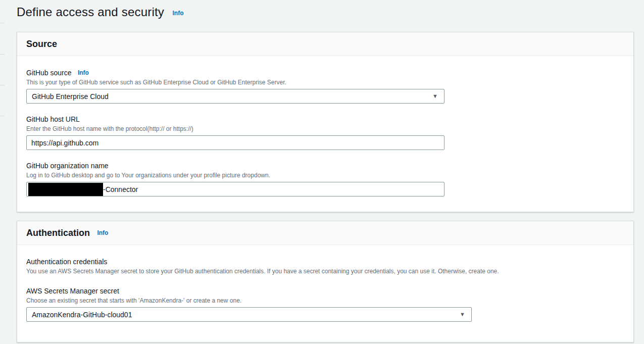 This screenshot has height=344, width=644. What do you see at coordinates (41, 44) in the screenshot?
I see `source-card-title: Source` at bounding box center [41, 44].